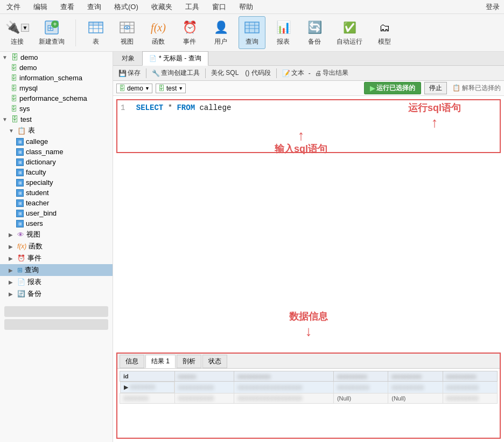 The image size is (504, 442). Describe the element at coordinates (221, 27) in the screenshot. I see `user-icon: 👤` at that location.